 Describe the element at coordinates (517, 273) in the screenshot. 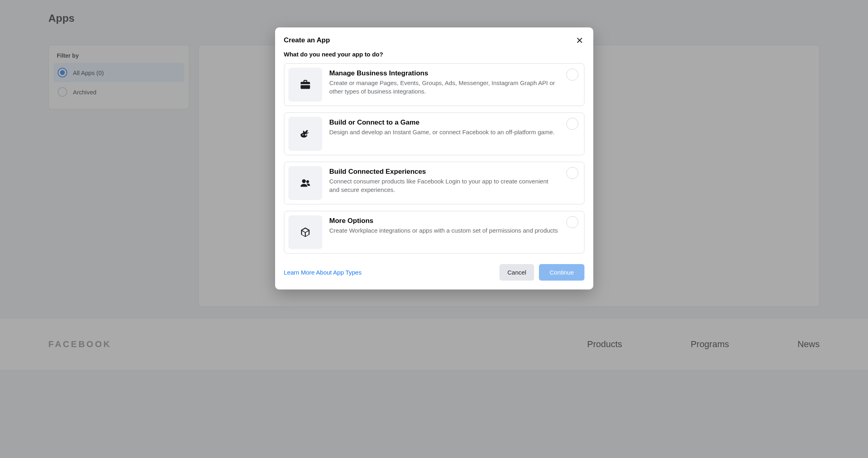

I see `cancel-button: Cancel` at that location.